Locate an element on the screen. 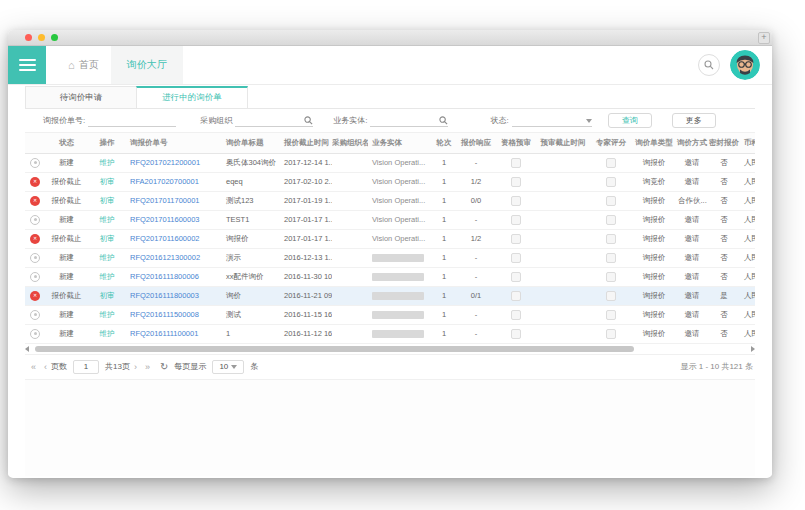 The width and height of the screenshot is (805, 510). rfq-number-link: RFQ2016111500008 is located at coordinates (164, 314).